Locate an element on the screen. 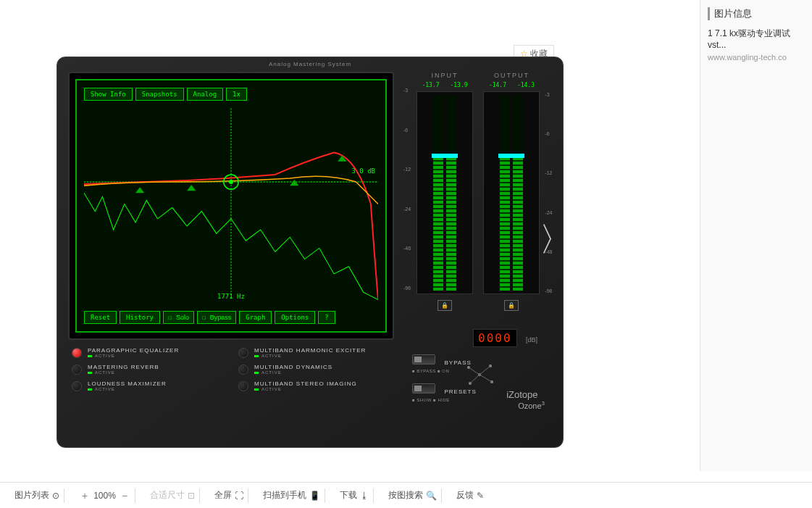 The width and height of the screenshot is (812, 508). meter-scale-right: -3-6-12-24-48-96 is located at coordinates (548, 193).